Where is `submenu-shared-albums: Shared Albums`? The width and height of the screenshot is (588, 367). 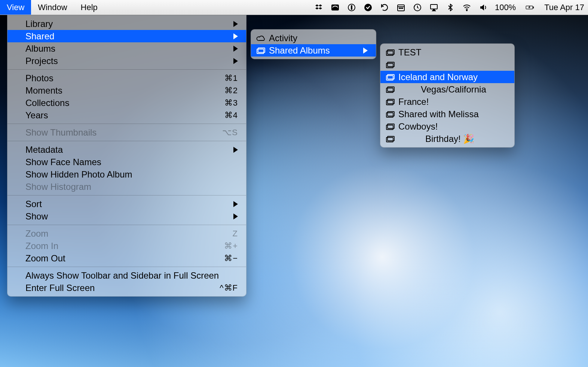 submenu-shared-albums: Shared Albums is located at coordinates (313, 50).